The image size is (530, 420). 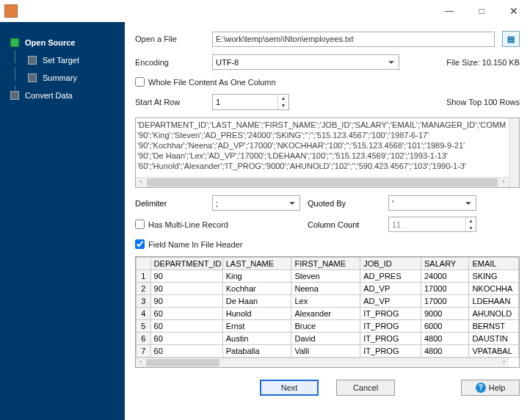 I want to click on show-top-rows-label: Show Top 100 Rows, so click(x=483, y=102).